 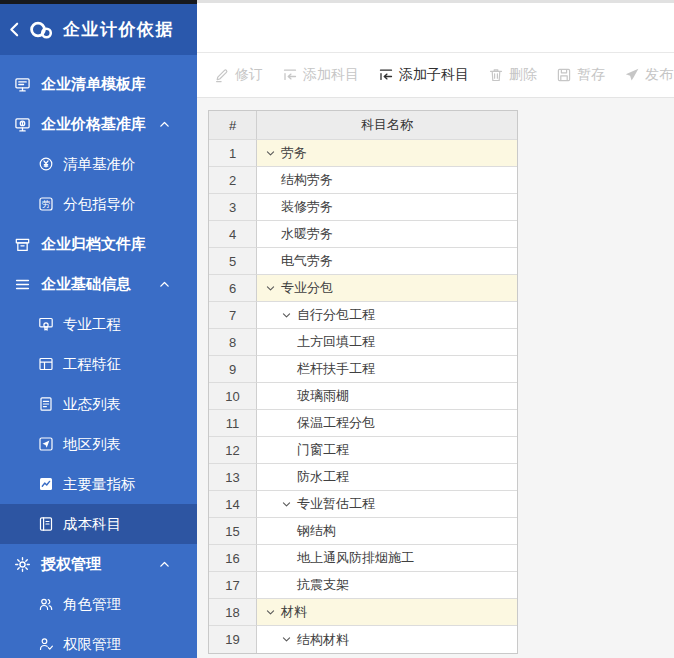 I want to click on send-icon, so click(x=632, y=75).